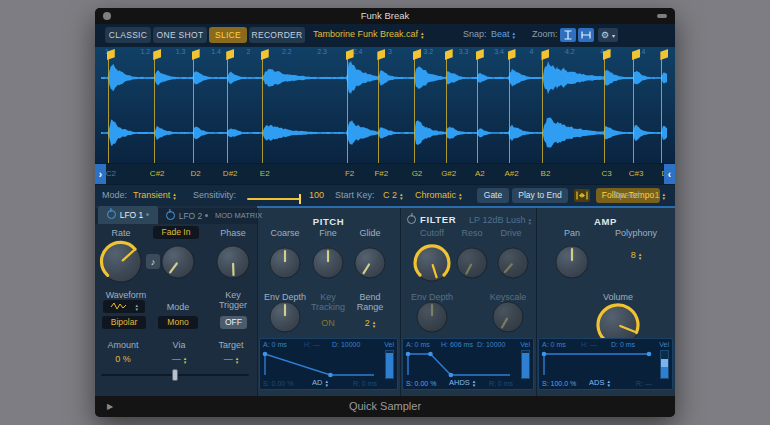 This screenshot has width=770, height=425. I want to click on lfo-waveform-selector, so click(124, 306).